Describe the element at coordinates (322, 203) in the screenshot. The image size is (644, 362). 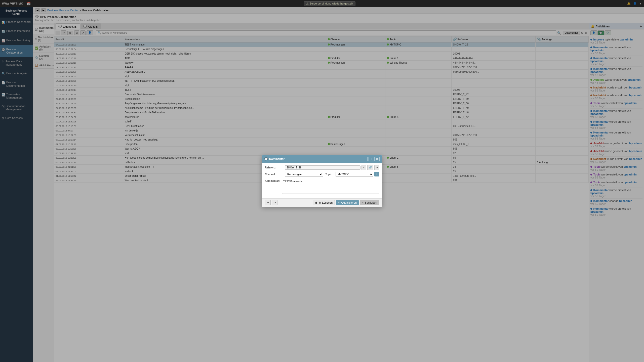
I see `modal-footer: ✏ ↩ 🗑 🗑 Löschen ↻ Aktualisieren ✕ Schlie…` at that location.